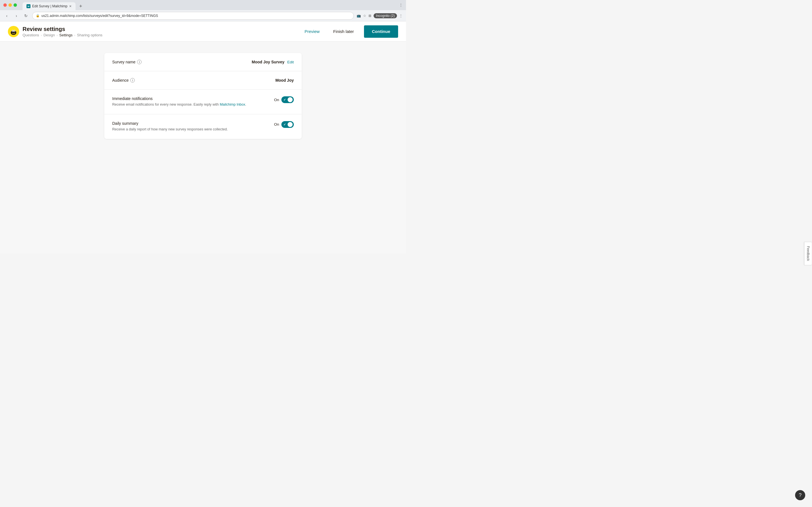  Describe the element at coordinates (7, 16) in the screenshot. I see `back-button: ‹` at that location.